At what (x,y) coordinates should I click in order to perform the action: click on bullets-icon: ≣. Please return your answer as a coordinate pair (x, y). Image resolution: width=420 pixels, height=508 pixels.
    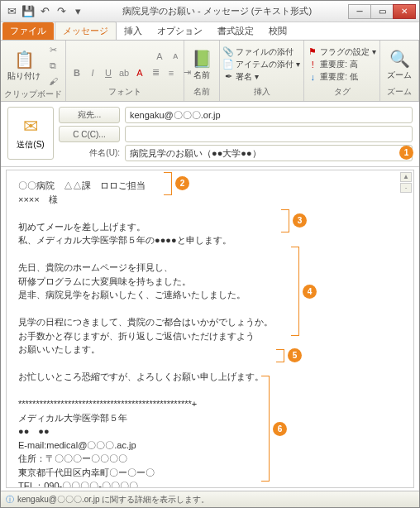
    Looking at the image, I should click on (155, 73).